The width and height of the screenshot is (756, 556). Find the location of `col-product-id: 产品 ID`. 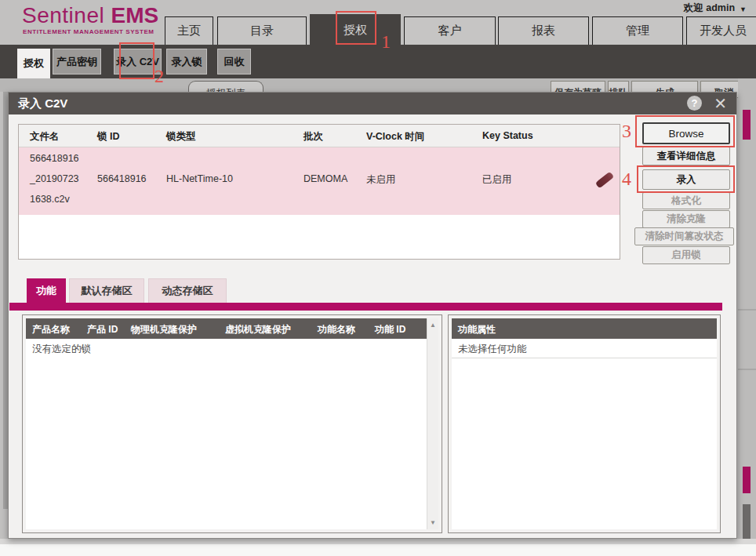

col-product-id: 产品 ID is located at coordinates (102, 329).